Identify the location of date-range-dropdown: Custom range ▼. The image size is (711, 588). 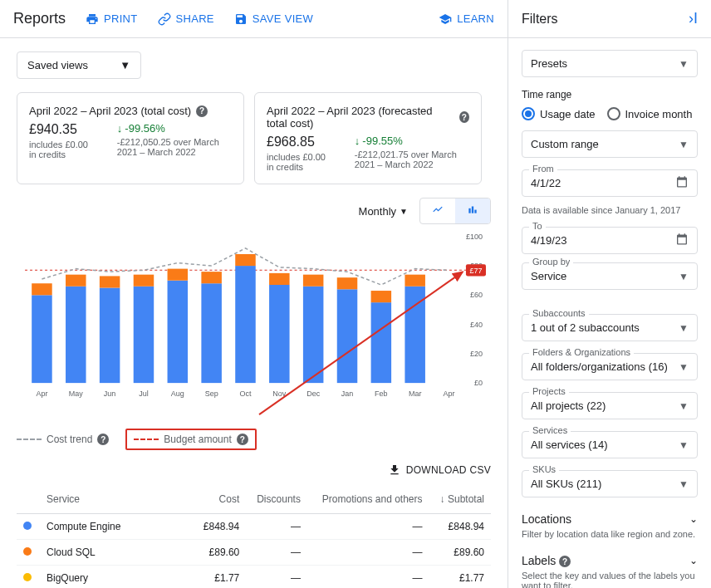
(610, 145).